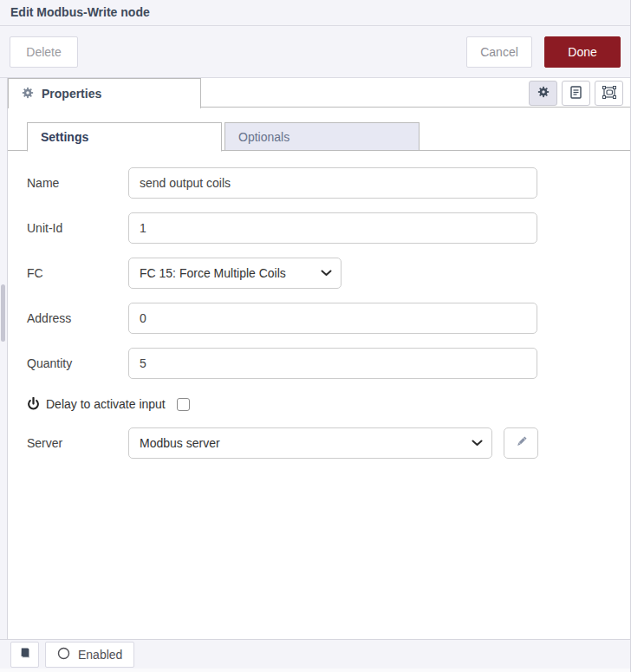 This screenshot has width=631, height=672. What do you see at coordinates (319, 273) in the screenshot?
I see `form-row-fc: FC FC 15: Force Multiple Coils` at bounding box center [319, 273].